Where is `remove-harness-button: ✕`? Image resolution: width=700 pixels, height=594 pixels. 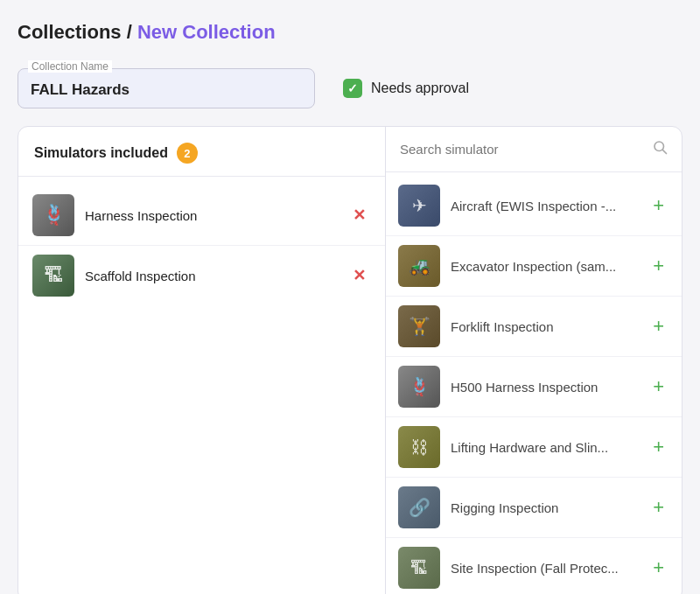
remove-harness-button: ✕ is located at coordinates (359, 215).